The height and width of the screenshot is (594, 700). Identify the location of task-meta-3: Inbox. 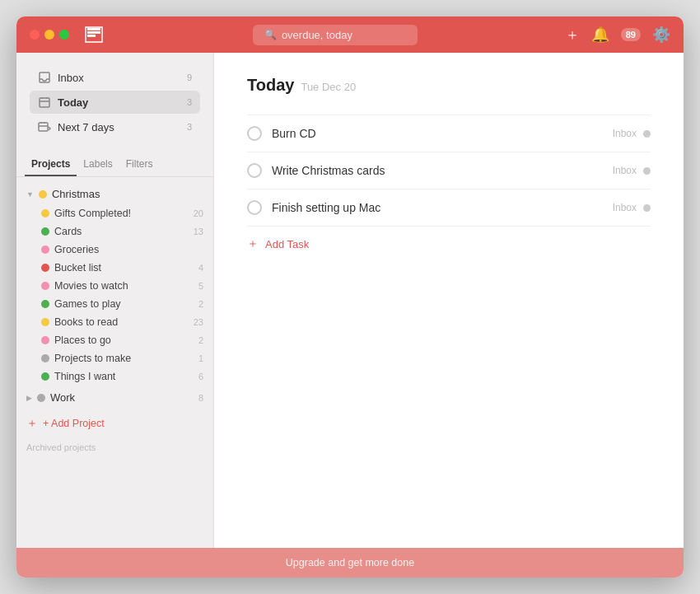
(632, 208).